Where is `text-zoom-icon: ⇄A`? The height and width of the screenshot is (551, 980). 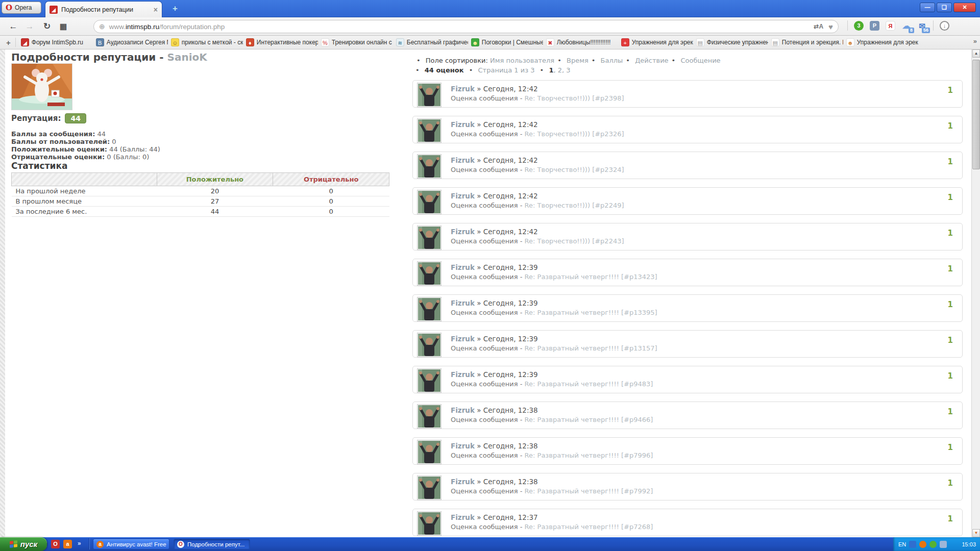 text-zoom-icon: ⇄A is located at coordinates (819, 27).